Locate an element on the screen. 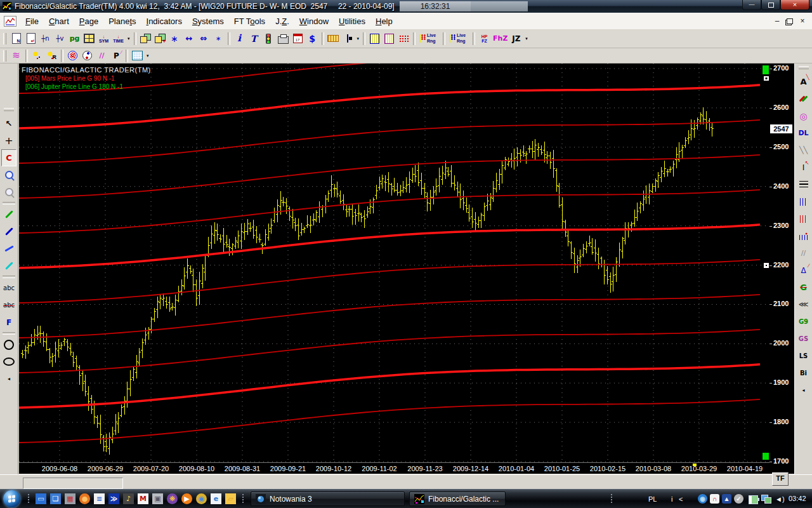 The image size is (812, 508). language-indicator: PL is located at coordinates (652, 499).